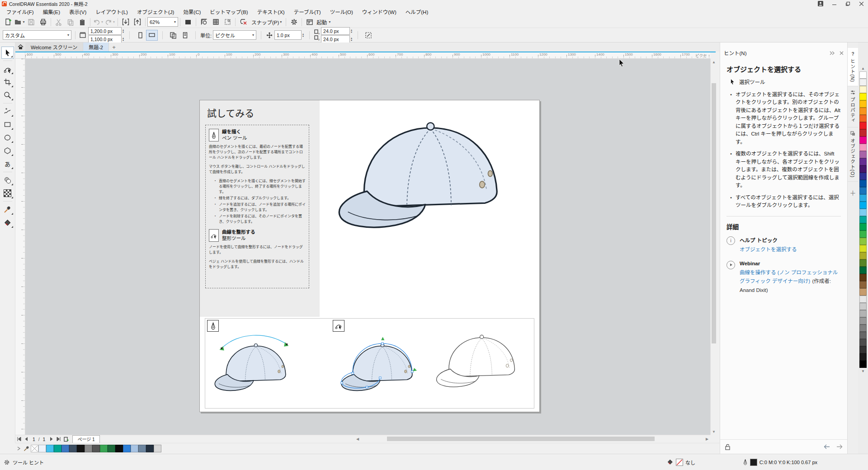  Describe the element at coordinates (679, 462) in the screenshot. I see `fill-none-swatch` at that location.